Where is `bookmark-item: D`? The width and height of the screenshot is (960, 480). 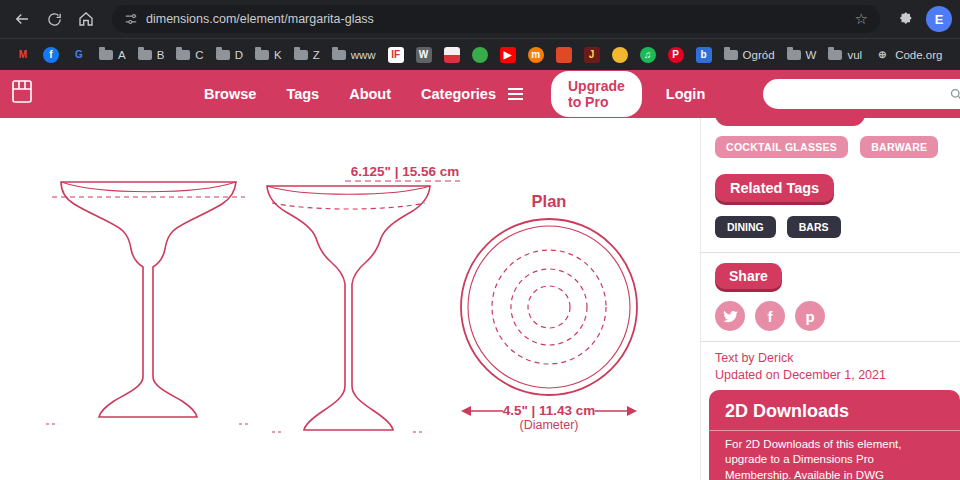
bookmark-item: D is located at coordinates (230, 55).